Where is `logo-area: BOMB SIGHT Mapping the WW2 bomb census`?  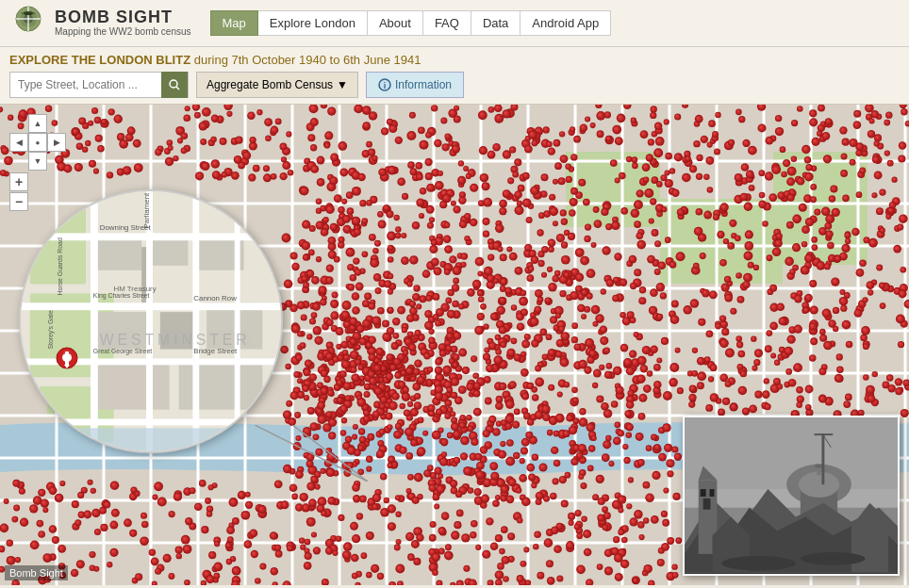
logo-area: BOMB SIGHT Mapping the WW2 bomb census is located at coordinates (100, 24).